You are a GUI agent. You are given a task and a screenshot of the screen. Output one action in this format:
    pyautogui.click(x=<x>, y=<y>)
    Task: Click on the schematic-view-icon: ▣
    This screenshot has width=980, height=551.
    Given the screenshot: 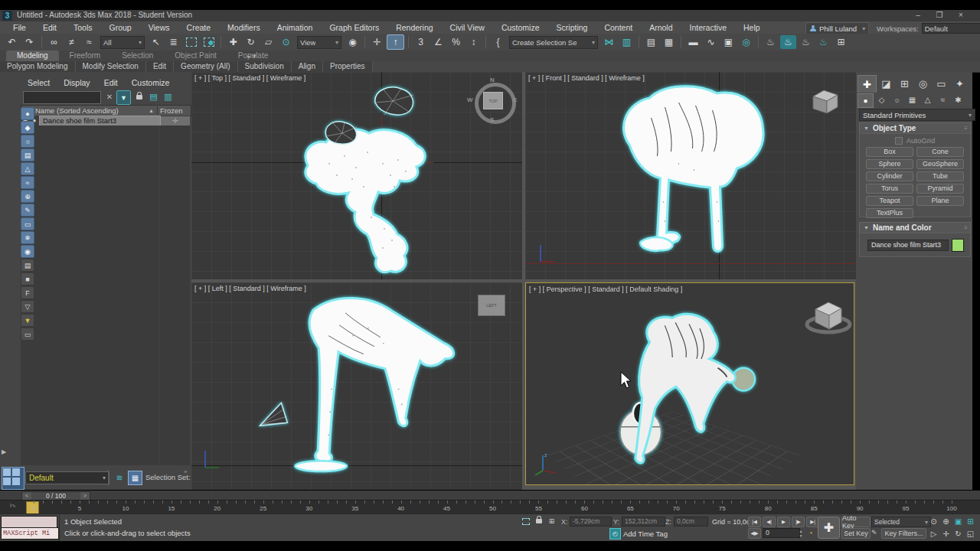 What is the action you would take?
    pyautogui.click(x=729, y=42)
    